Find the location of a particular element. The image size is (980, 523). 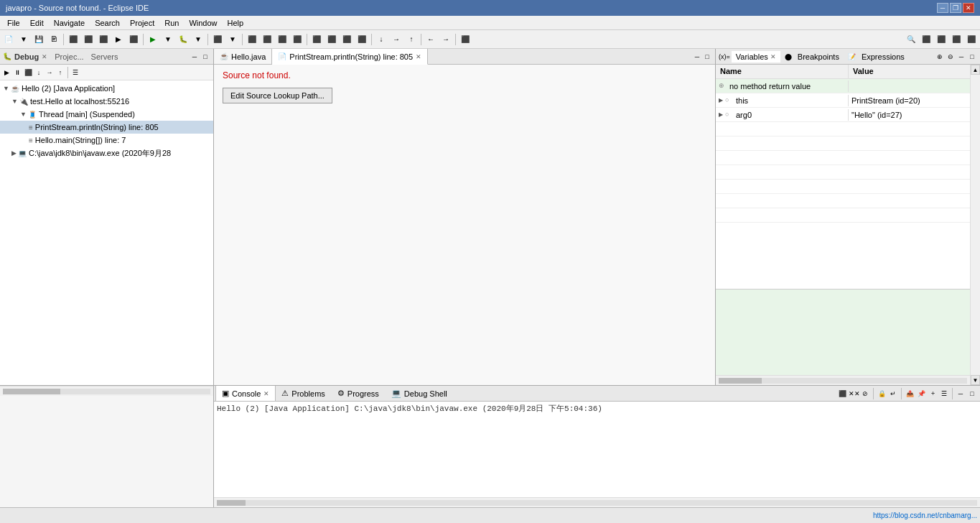

toolbar-btn-12: ⬛ is located at coordinates (252, 40).